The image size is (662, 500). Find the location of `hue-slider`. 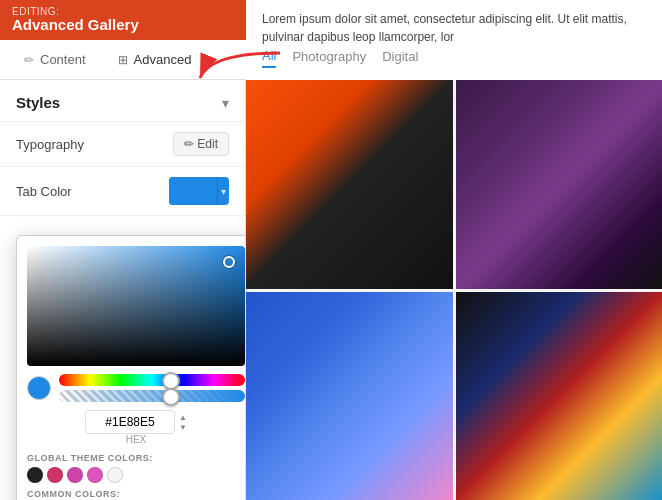

hue-slider is located at coordinates (152, 380).